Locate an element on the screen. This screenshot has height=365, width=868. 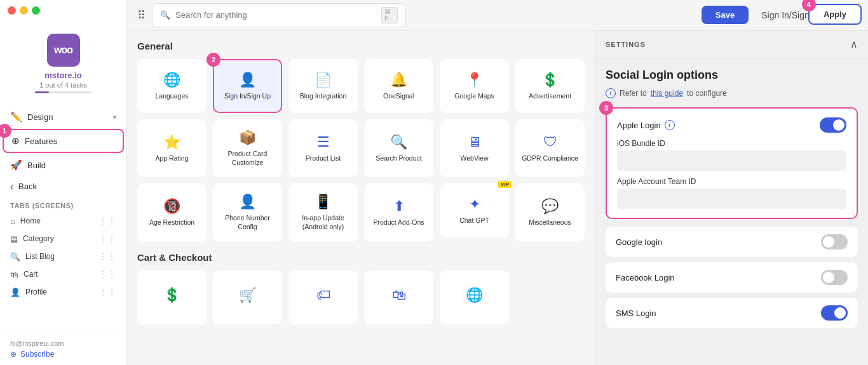
minimize-button is located at coordinates (24, 10).